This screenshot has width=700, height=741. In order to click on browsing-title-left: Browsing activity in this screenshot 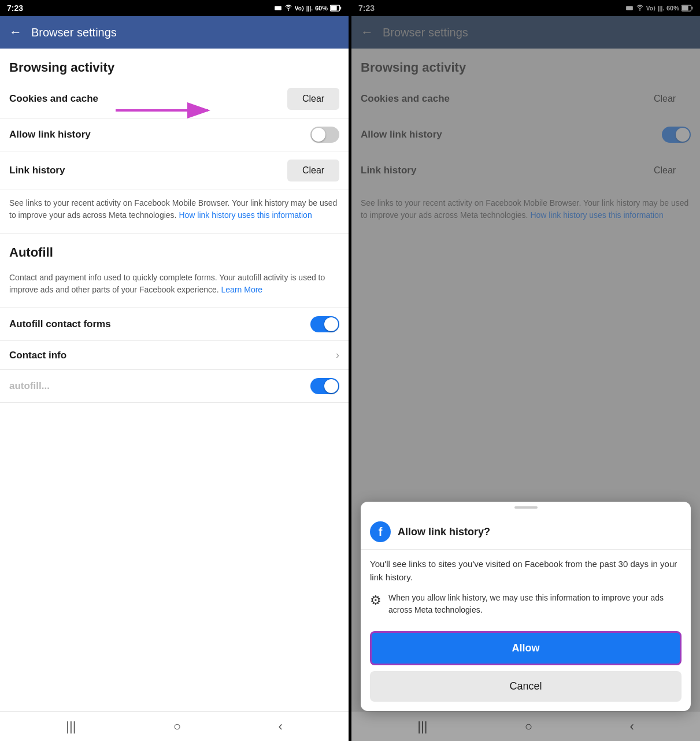, I will do `click(175, 64)`.